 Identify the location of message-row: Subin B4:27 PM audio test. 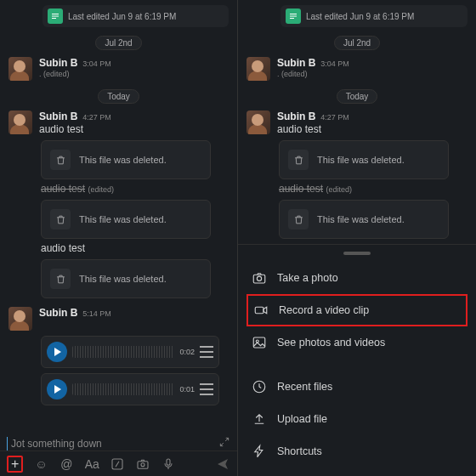
(119, 121).